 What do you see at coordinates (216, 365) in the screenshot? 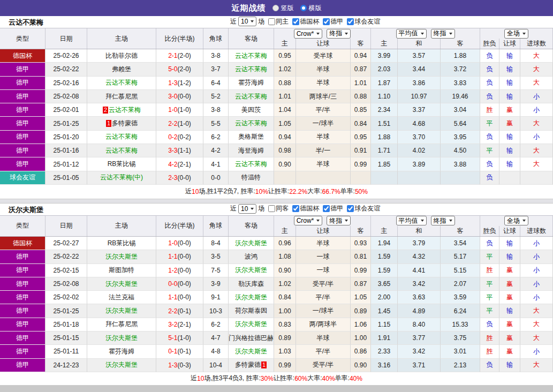
I see `corner-score: 10-4` at bounding box center [216, 365].